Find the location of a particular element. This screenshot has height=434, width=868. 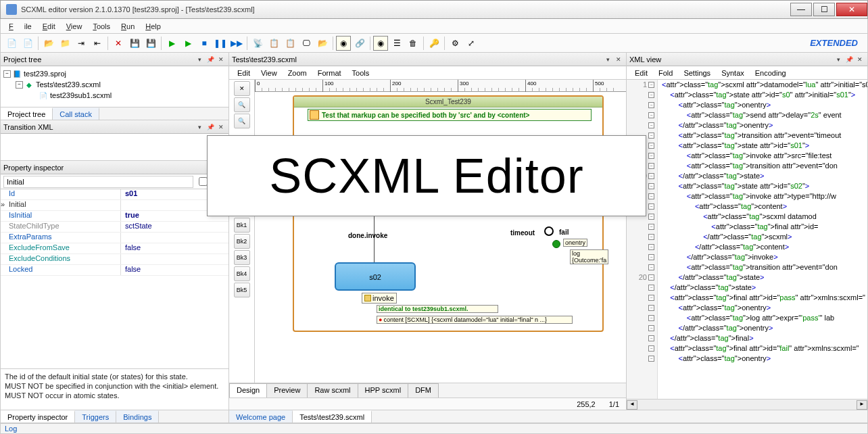

close-button: ✕ is located at coordinates (852, 9).